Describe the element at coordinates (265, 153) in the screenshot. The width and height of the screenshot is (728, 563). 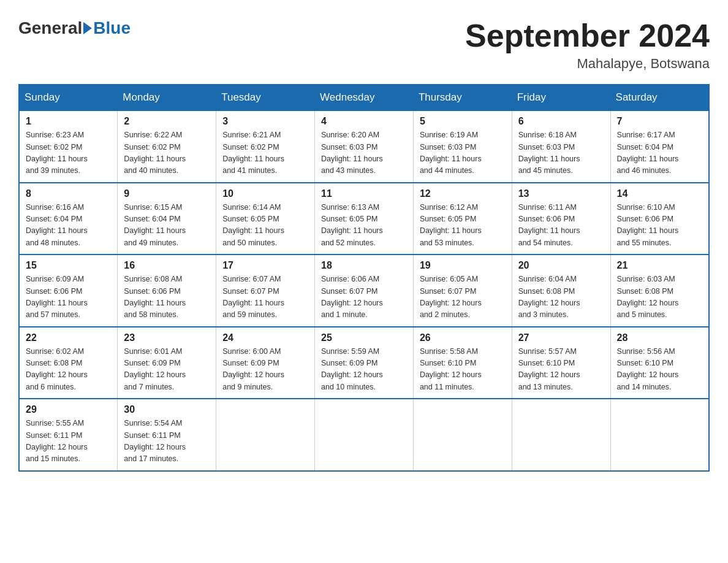
I see `day-info: Sunrise: 6:21 AMSunset: 6:02 PMDaylight:…` at that location.